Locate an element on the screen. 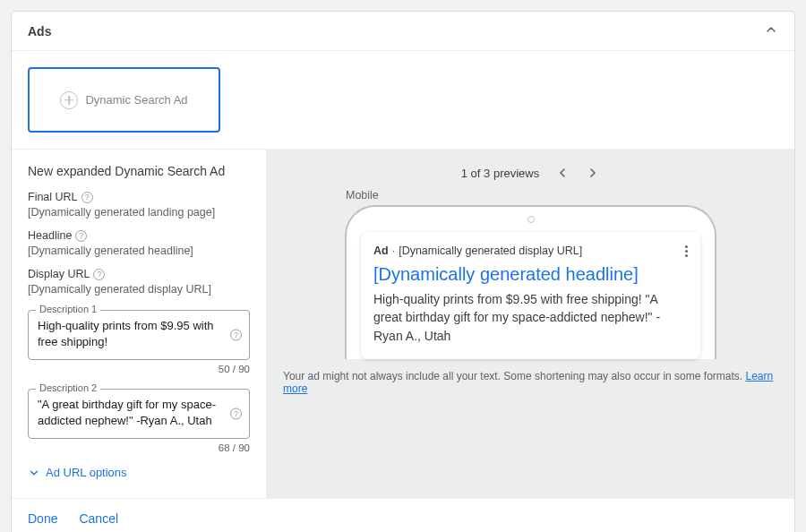 This screenshot has height=532, width=806. preview-nav: 1 of 3 previews is located at coordinates (530, 173).